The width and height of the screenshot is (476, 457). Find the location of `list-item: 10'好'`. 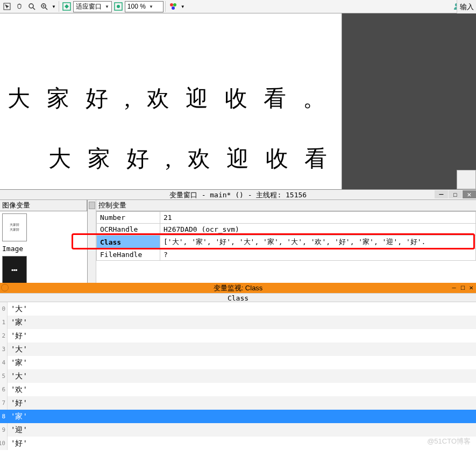

list-item: 10'好' is located at coordinates (238, 443).